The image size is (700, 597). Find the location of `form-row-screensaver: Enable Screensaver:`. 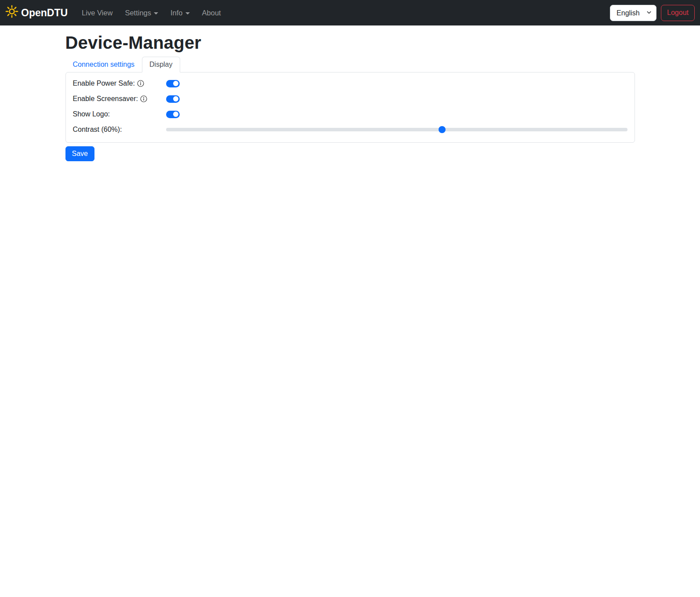

form-row-screensaver: Enable Screensaver: is located at coordinates (350, 99).